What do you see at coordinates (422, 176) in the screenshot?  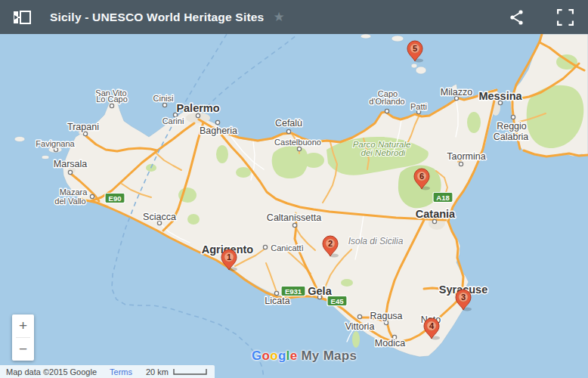 I see `svg-text: 6` at bounding box center [422, 176].